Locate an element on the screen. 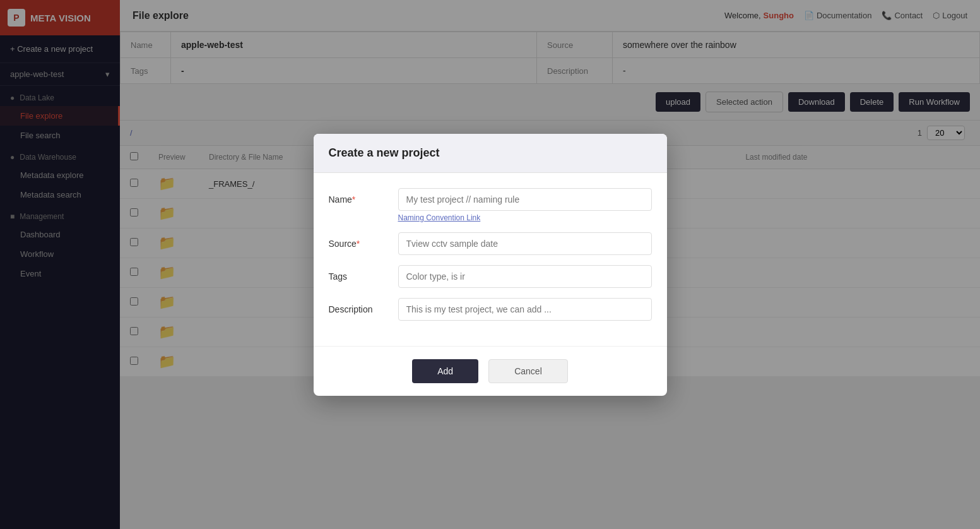  modal-header: Create a new project is located at coordinates (490, 153).